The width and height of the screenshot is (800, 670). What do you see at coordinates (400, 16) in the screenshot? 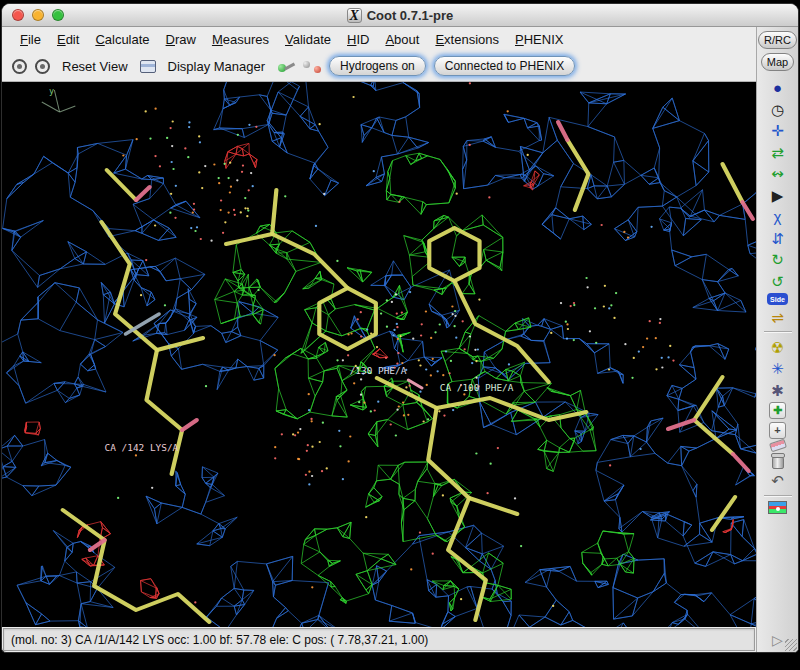
I see `titlebar: X Coot 0.7.1-pre` at bounding box center [400, 16].